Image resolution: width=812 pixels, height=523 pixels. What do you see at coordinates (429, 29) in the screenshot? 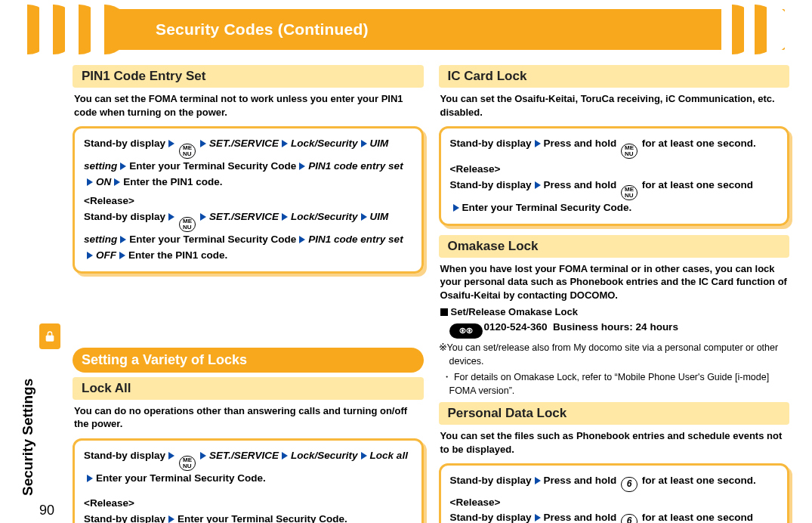
I see `page-header: Security Codes (Continued)` at bounding box center [429, 29].